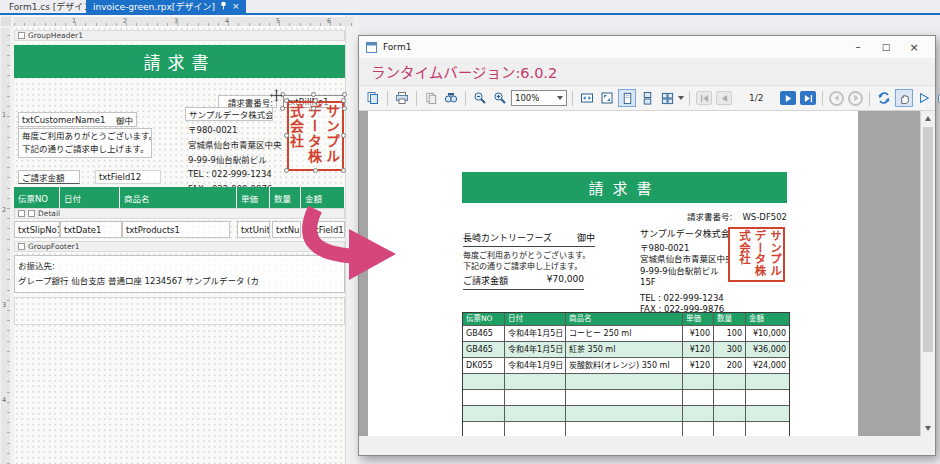 This screenshot has width=940, height=464. What do you see at coordinates (627, 98) in the screenshot?
I see `single-page-icon` at bounding box center [627, 98].